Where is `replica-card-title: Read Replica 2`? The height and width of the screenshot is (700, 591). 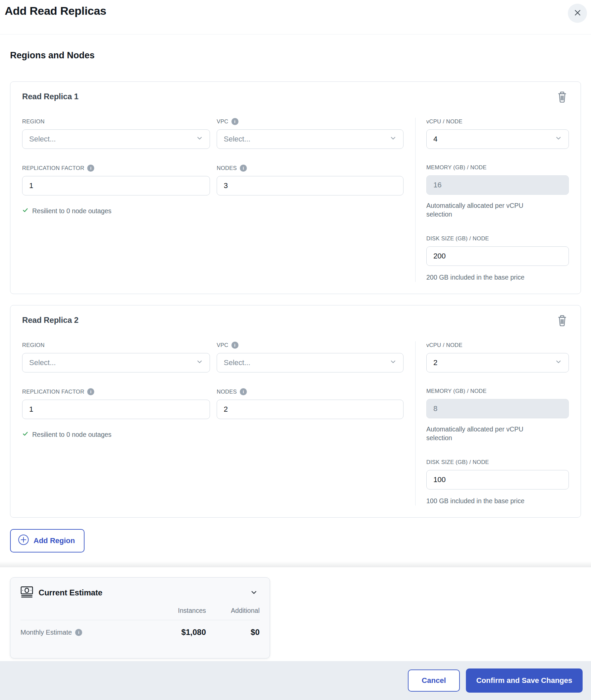
replica-card-title: Read Replica 2 is located at coordinates (50, 320).